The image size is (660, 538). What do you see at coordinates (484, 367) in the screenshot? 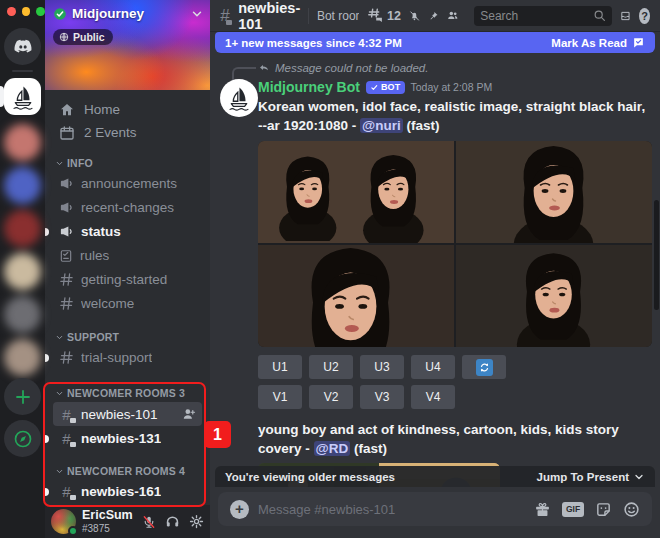
I see `reroll-button` at bounding box center [484, 367].